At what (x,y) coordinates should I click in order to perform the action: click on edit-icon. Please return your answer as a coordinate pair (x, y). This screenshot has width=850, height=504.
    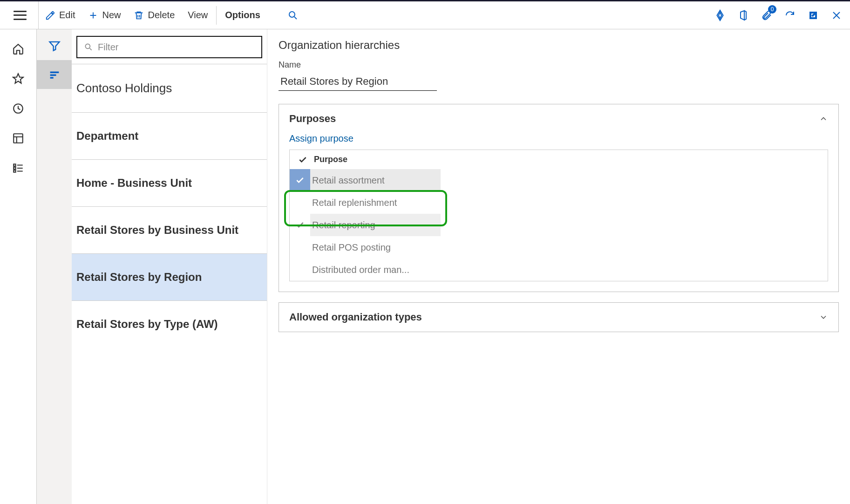
    Looking at the image, I should click on (50, 15).